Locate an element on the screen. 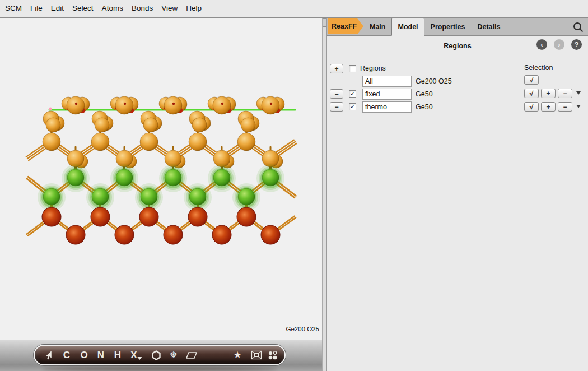 The height and width of the screenshot is (371, 588). page-title: Regions is located at coordinates (458, 46).